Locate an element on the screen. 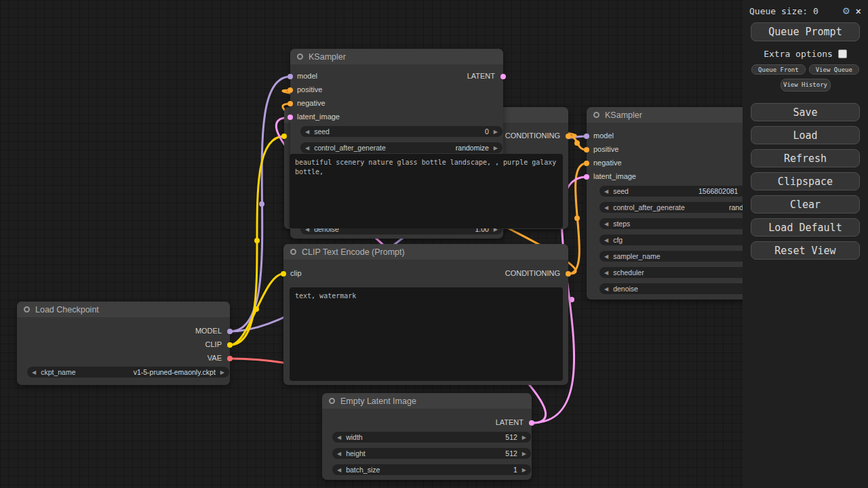 The height and width of the screenshot is (488, 868). view-history-button: View History is located at coordinates (806, 85).